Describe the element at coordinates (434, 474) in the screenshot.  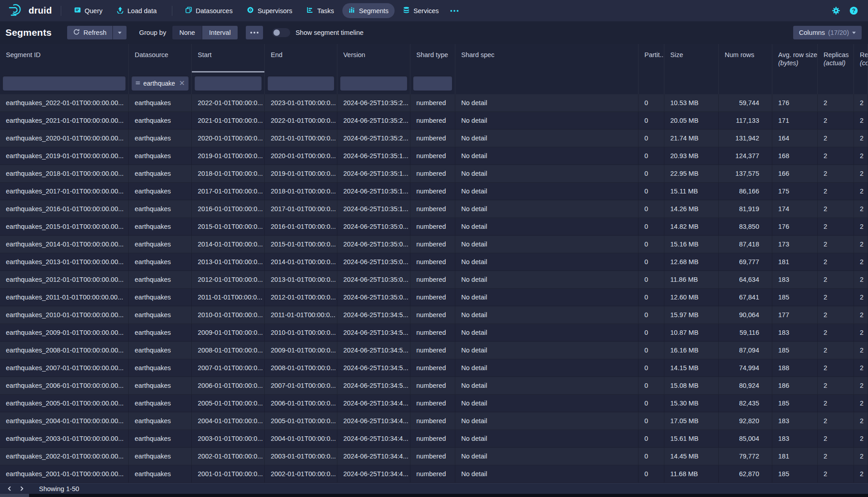
I see `table-row: earthquakes_2001-01-01T00:00:00.00... ea…` at that location.